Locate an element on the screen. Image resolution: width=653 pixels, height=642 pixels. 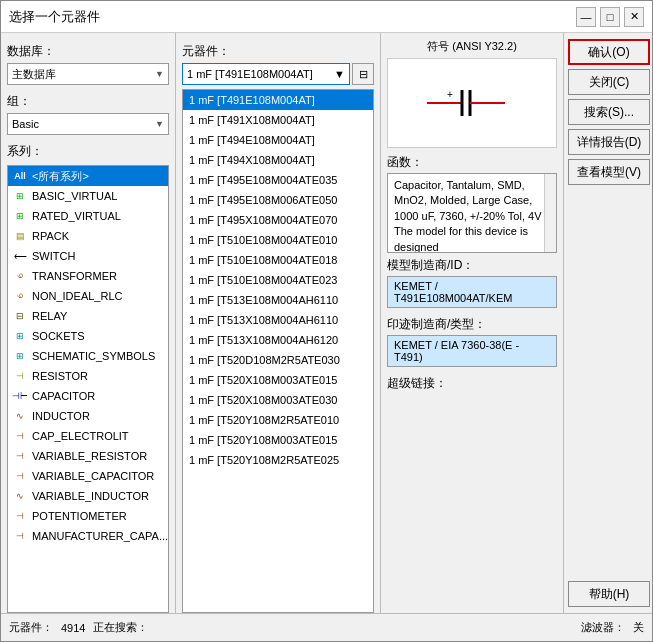
comp-item-8: 1 mF [T510E108M004ATE018 is located at coordinates (278, 260).